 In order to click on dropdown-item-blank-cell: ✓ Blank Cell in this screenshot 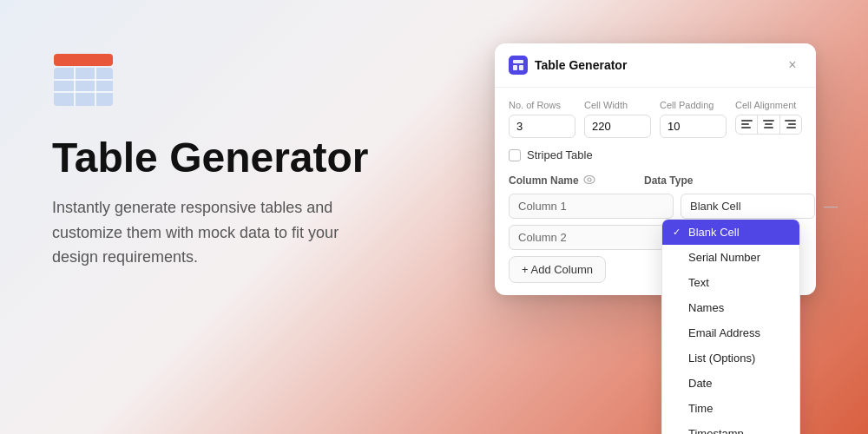, I will do `click(731, 233)`.